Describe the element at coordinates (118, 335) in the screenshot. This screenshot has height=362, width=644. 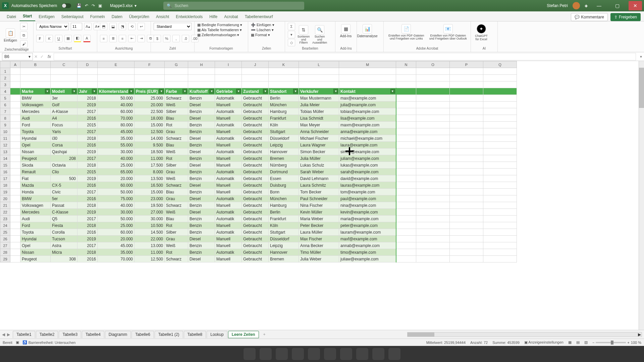
I see `sheet-tab: Diagramm` at that location.